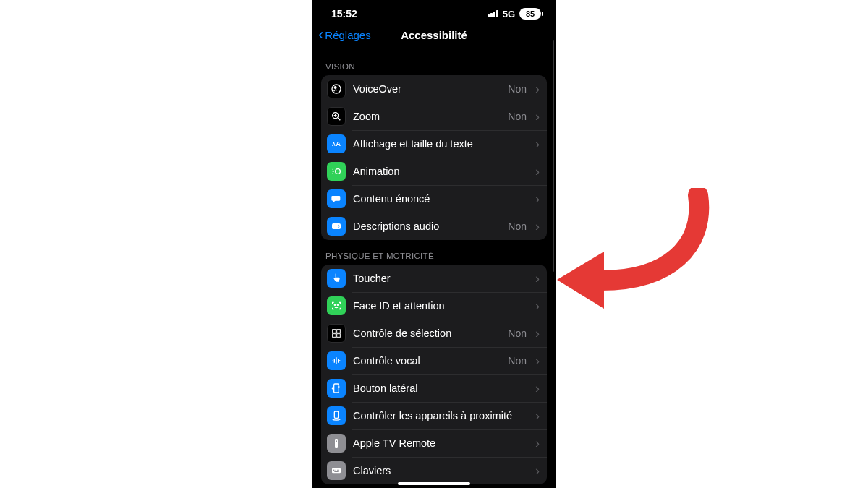 This screenshot has width=868, height=488. What do you see at coordinates (434, 226) in the screenshot?
I see `row-audio-descriptions: Descriptions audio Non ›` at bounding box center [434, 226].